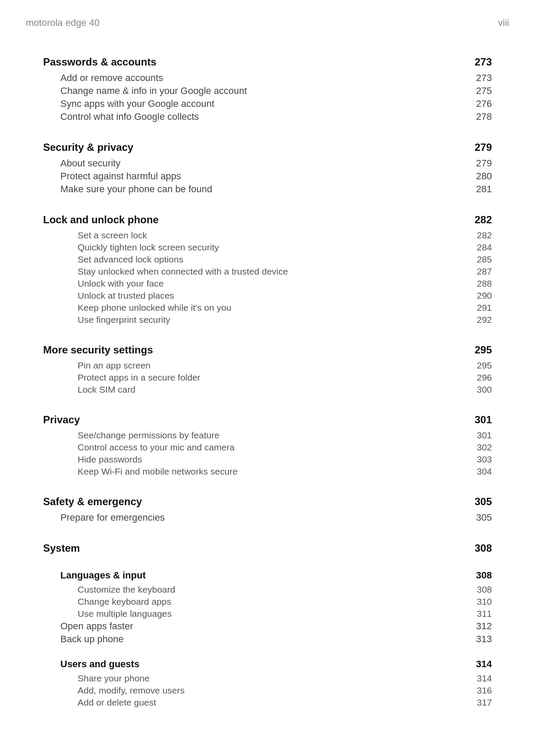  Describe the element at coordinates (267, 614) in the screenshot. I see `list-item: Use multiple languages 311` at that location.